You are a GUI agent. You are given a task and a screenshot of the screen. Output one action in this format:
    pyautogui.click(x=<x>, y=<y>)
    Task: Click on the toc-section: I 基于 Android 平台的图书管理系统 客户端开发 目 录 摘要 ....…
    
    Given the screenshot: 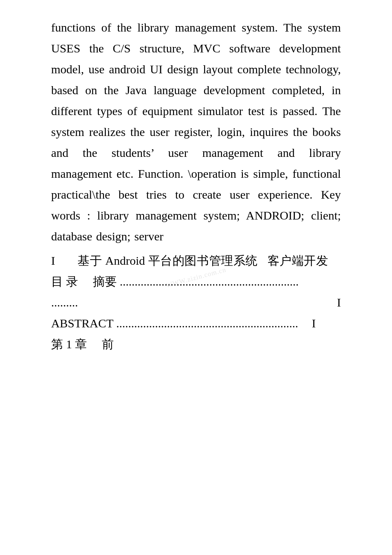 What is the action you would take?
    pyautogui.click(x=196, y=303)
    